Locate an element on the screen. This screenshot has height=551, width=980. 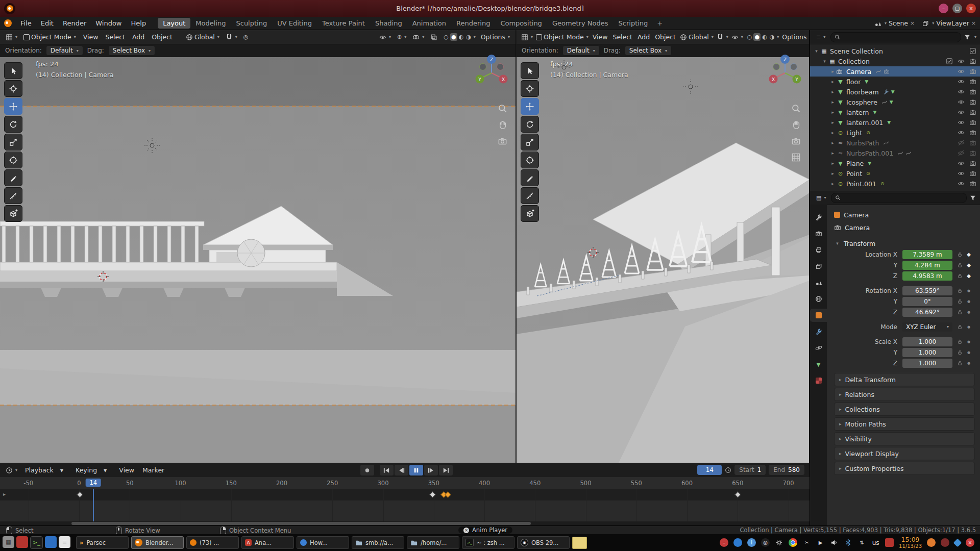
editor-type-button: ▤▾ is located at coordinates (821, 198).